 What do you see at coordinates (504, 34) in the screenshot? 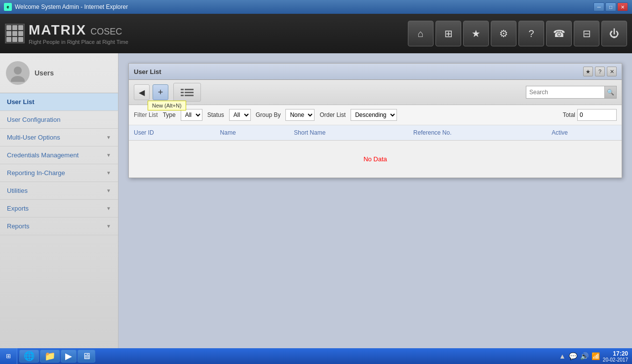
I see `settings-nav-button: ⚙` at bounding box center [504, 34].